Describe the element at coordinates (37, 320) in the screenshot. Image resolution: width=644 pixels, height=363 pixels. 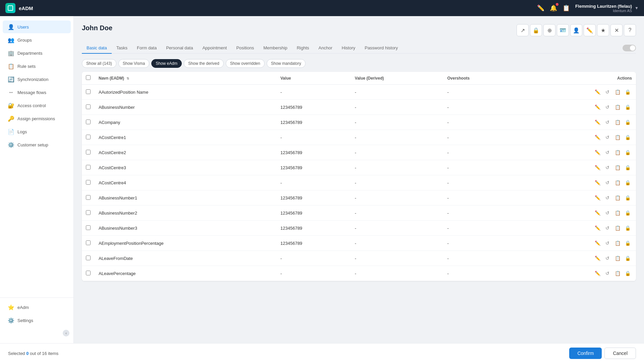
I see `sidebar-item-settings: ⚙️ Settings` at that location.